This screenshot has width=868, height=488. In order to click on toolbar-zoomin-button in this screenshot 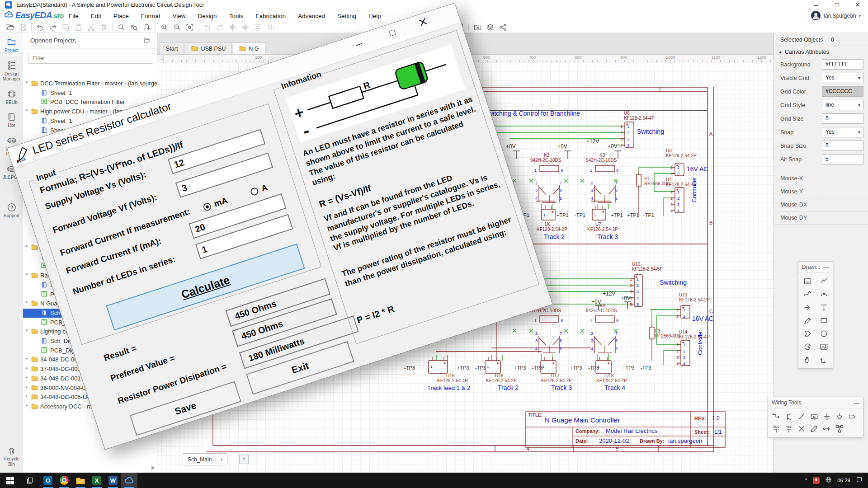, I will do `click(164, 27)`.